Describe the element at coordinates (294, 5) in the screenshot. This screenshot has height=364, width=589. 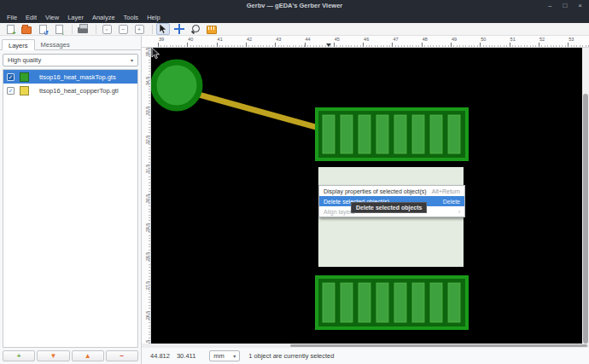
I see `window-title: Gerbv — gEDA's Gerber Viewer` at that location.